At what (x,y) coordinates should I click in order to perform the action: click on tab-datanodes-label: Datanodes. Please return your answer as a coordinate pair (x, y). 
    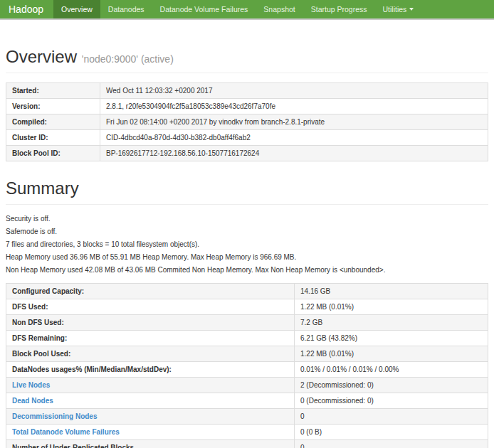
    Looking at the image, I should click on (127, 9).